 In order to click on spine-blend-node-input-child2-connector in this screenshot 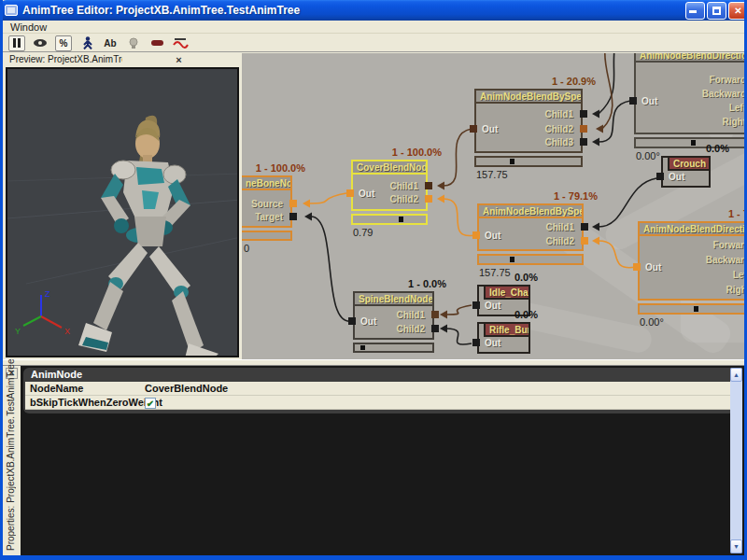, I will do `click(435, 329)`.